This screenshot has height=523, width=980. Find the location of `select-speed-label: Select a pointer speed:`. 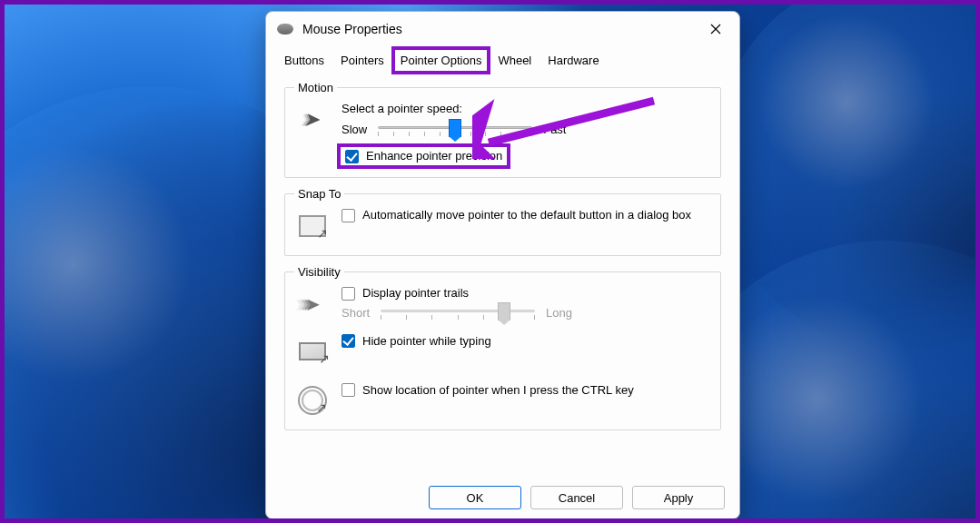

select-speed-label: Select a pointer speed: is located at coordinates (527, 109).